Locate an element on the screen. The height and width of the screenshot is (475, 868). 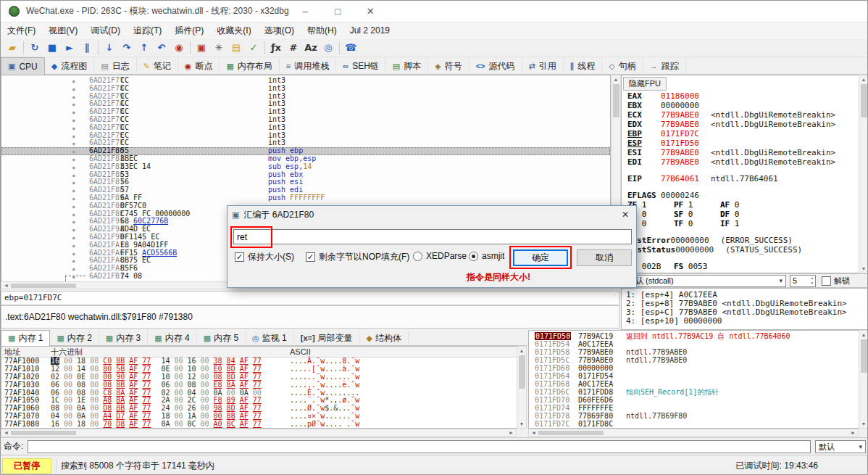
notes-icon: ▤ is located at coordinates (236, 48).